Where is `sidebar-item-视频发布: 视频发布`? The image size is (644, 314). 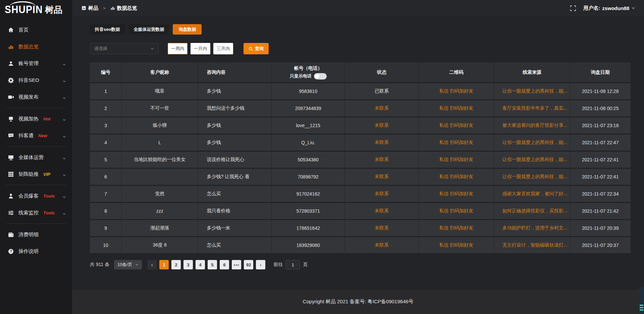 sidebar-item-视频发布: 视频发布 is located at coordinates (36, 97).